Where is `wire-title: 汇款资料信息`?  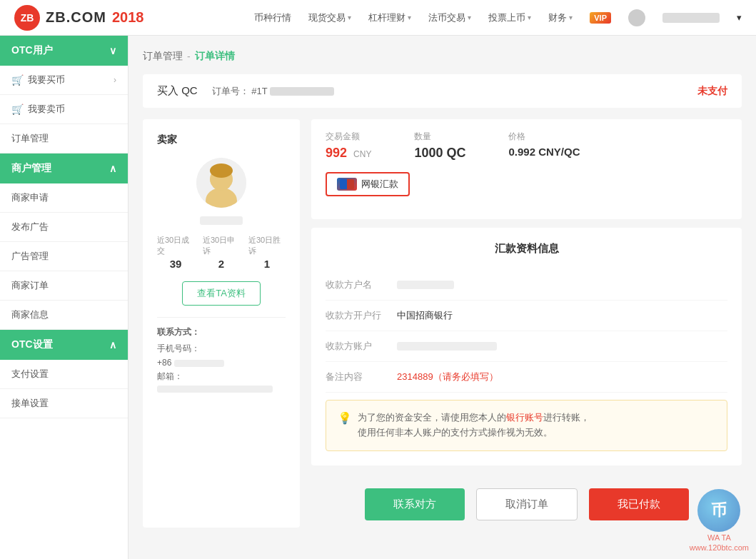
wire-title: 汇款资料信息 is located at coordinates (527, 248).